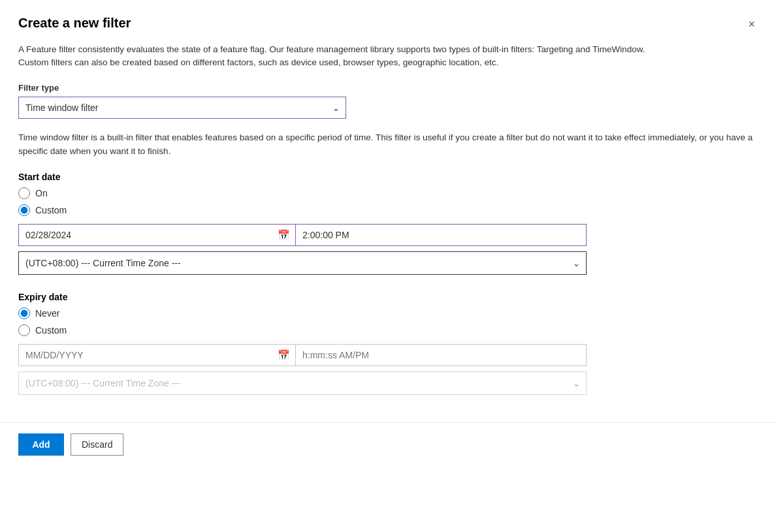 This screenshot has height=532, width=776. I want to click on expiry-timezone-wrapper: (UTC+08:00) --- Current Time Zone --- (U…, so click(302, 383).